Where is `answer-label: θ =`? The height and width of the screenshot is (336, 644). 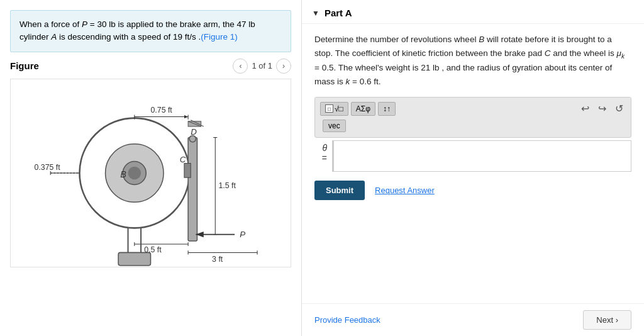 answer-label: θ = is located at coordinates (321, 152).